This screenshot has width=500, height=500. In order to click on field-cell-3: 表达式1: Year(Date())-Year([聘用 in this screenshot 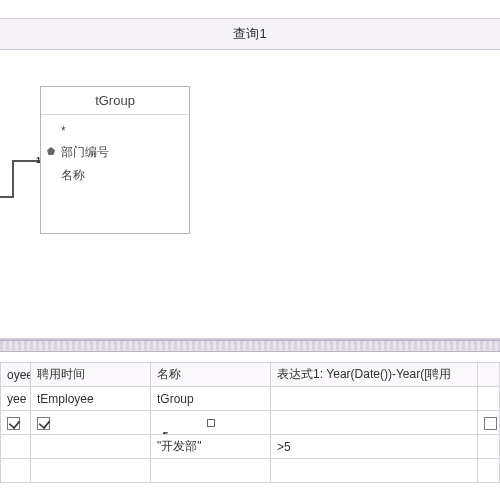, I will do `click(374, 375)`.